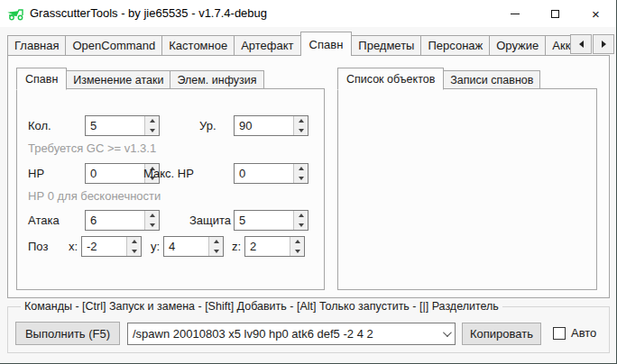  What do you see at coordinates (198, 45) in the screenshot?
I see `tab-kastomnoe: Кастомное` at bounding box center [198, 45].